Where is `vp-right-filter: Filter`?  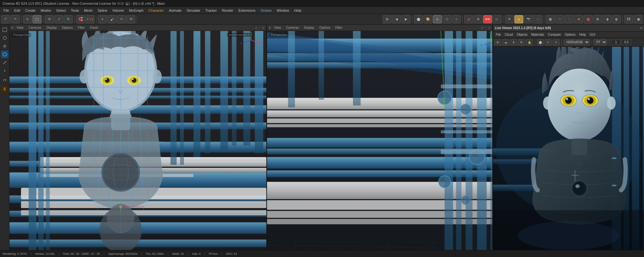
vp-right-filter: Filter is located at coordinates (339, 28).